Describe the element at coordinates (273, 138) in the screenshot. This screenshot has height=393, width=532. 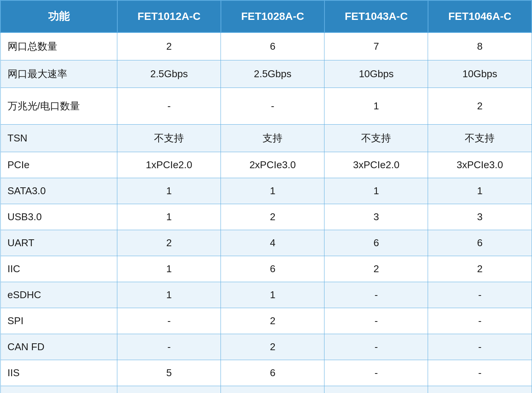
I see `cell-value: 支持` at that location.